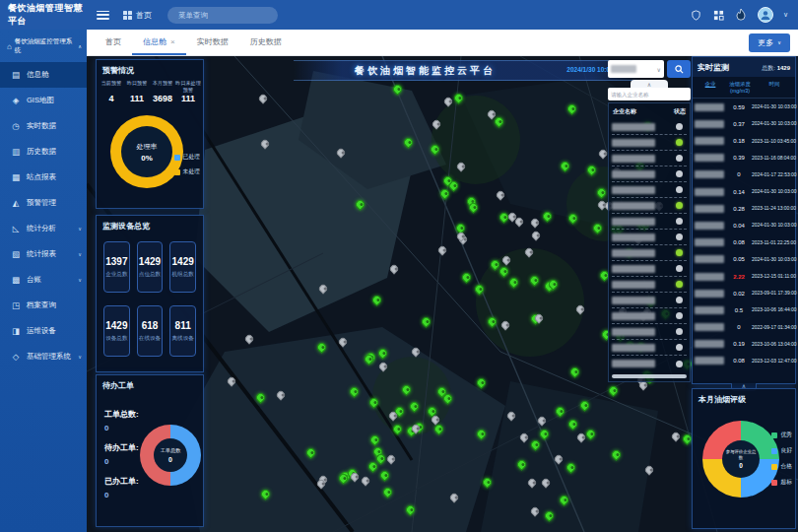  I want to click on device-ops-icon: ◨, so click(16, 331).